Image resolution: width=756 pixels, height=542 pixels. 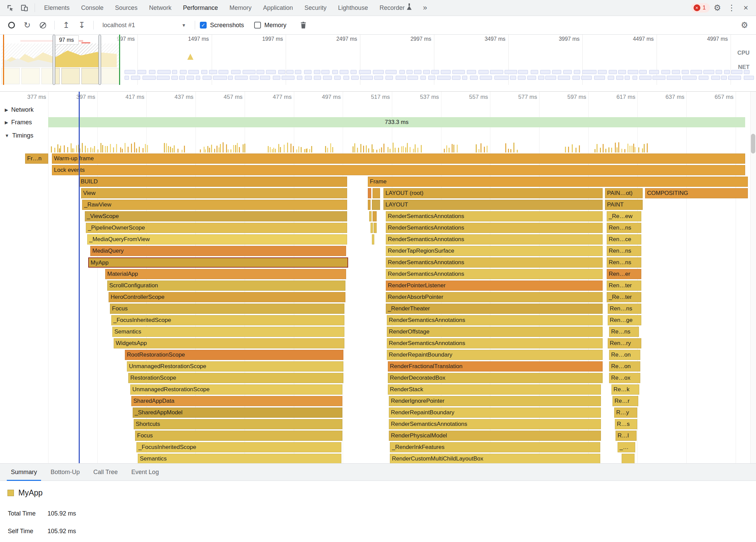 I want to click on flame-bar: _MediaQueryFromView, so click(x=217, y=239).